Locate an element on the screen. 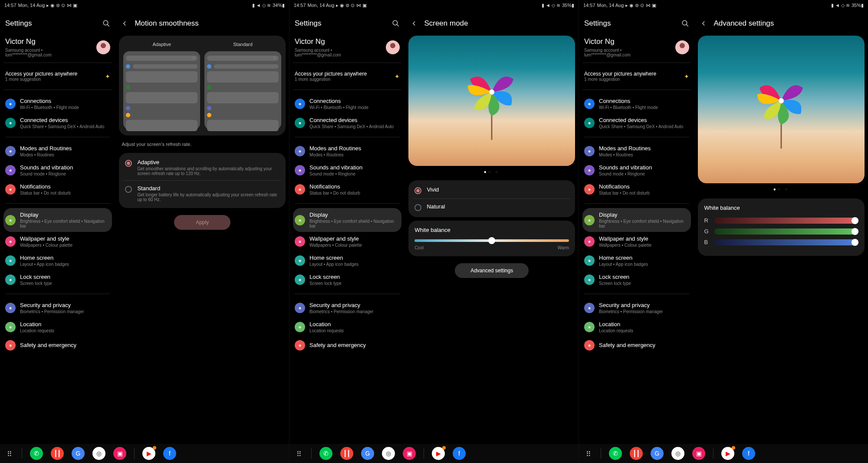 Image resolution: width=868 pixels, height=463 pixels. status-net-icons: ▮ ◄ ◇ ≋ is located at coordinates (261, 5).